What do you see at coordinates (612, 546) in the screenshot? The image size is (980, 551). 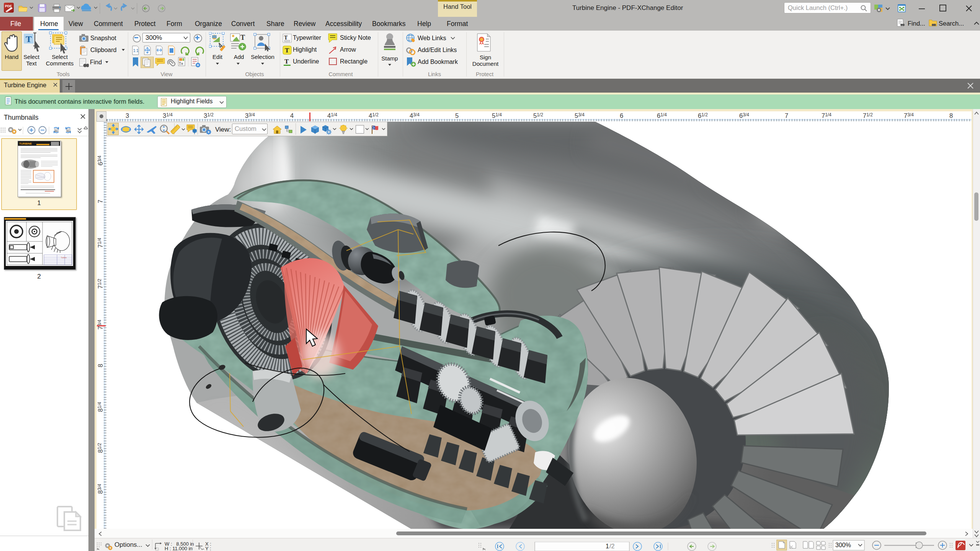 I see `svg-text: /2` at bounding box center [612, 546].